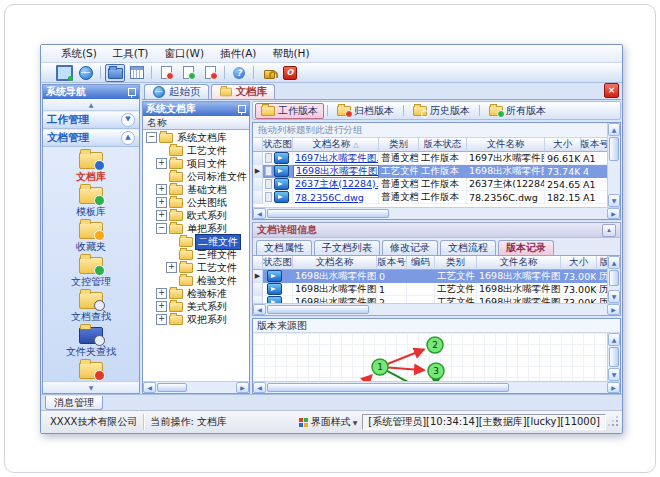 This screenshot has height=477, width=660. Describe the element at coordinates (614, 422) in the screenshot. I see `resize-grip` at that location.